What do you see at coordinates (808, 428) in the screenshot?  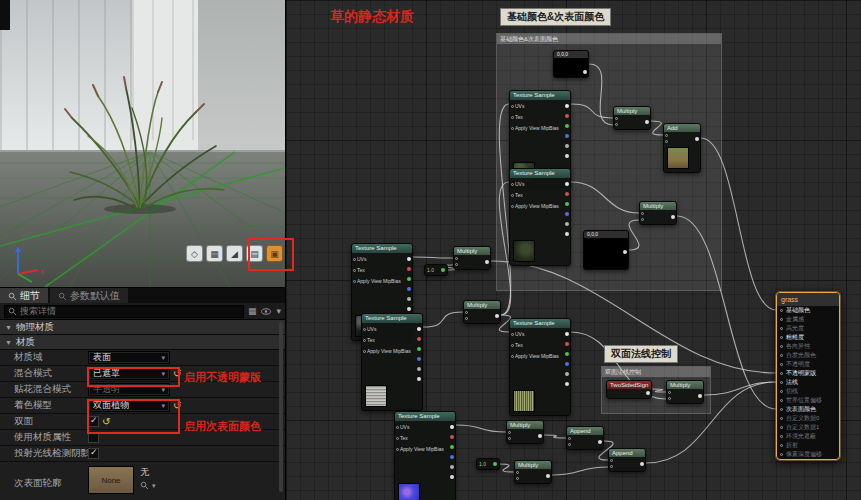 I see `material-output-pin: 自定义数据1` at bounding box center [808, 428].